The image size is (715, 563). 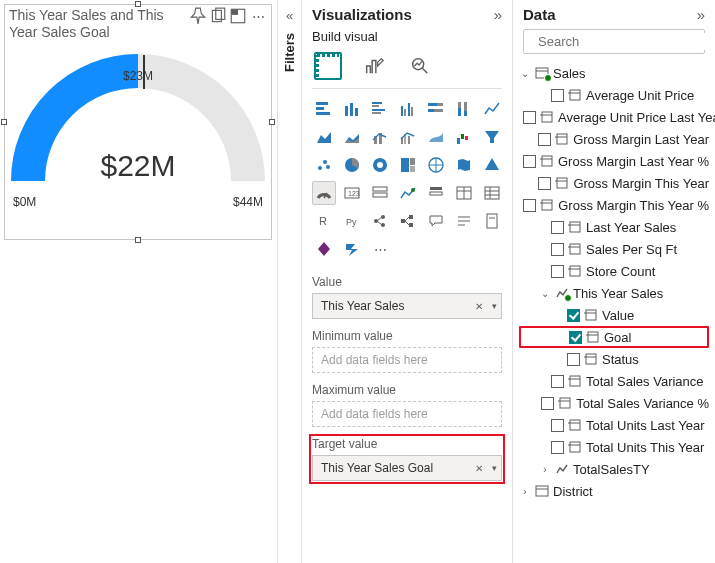 What do you see at coordinates (324, 249) in the screenshot?
I see `power-apps-icon` at bounding box center [324, 249].